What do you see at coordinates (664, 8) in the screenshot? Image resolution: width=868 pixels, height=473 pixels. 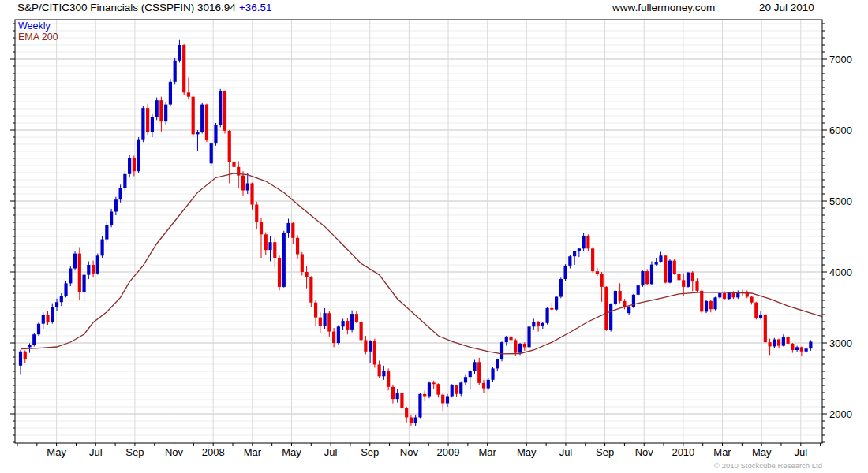 I see `site-url: www.fullermoney.com` at bounding box center [664, 8].